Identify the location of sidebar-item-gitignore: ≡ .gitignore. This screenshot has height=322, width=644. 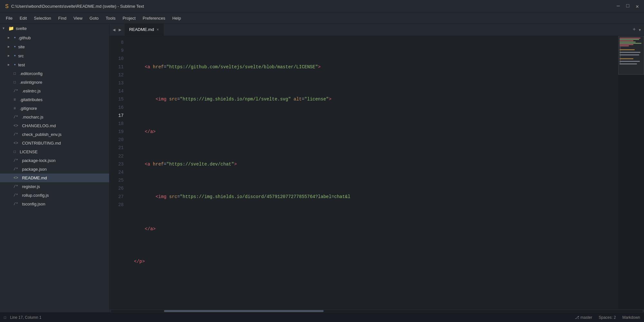
(55, 108).